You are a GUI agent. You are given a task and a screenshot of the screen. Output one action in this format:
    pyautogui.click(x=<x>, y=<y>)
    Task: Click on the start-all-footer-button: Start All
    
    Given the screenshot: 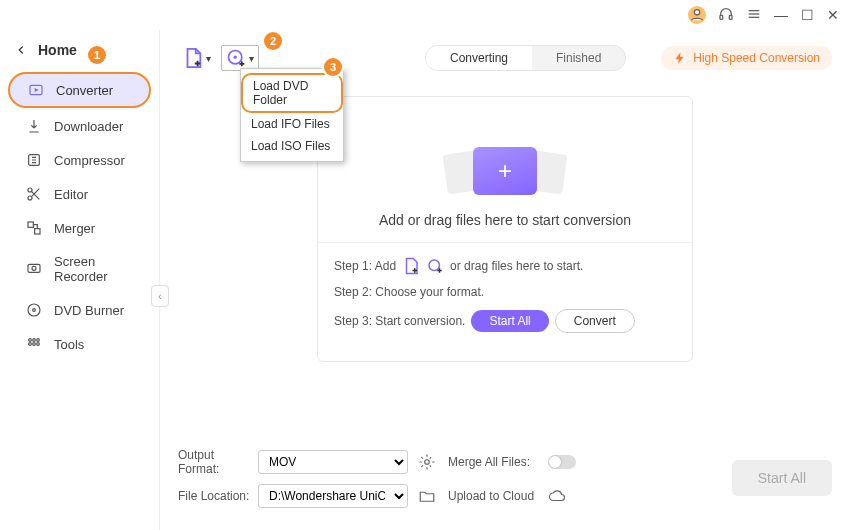 What is the action you would take?
    pyautogui.click(x=782, y=478)
    